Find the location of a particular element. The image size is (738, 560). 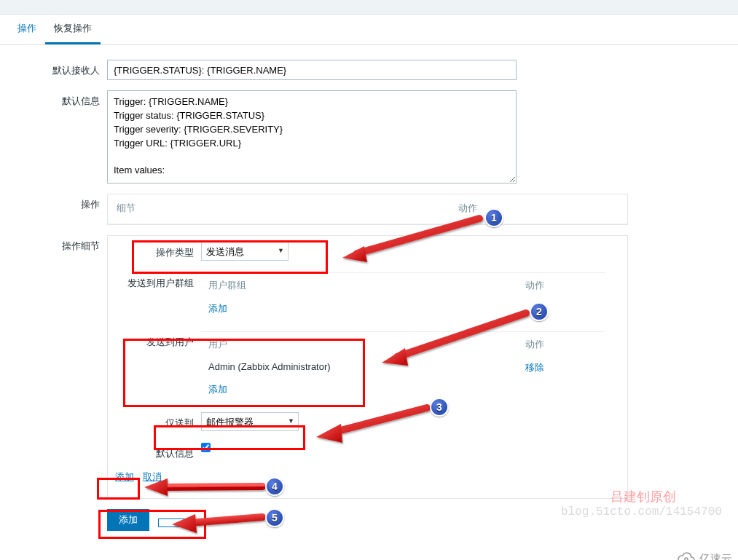

users-add-link: 添加 is located at coordinates (218, 389).